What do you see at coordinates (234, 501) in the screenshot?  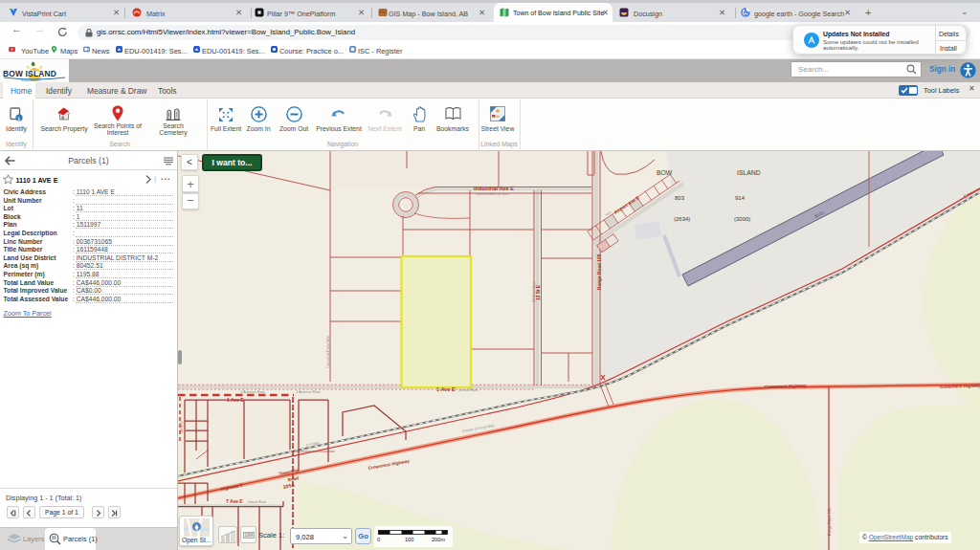 I see `svg-text: 7 Ave E` at bounding box center [234, 501].